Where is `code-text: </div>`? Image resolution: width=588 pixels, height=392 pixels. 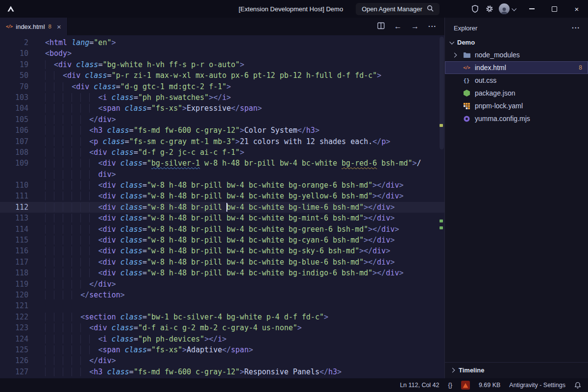
code-text: </div> is located at coordinates (239, 120).